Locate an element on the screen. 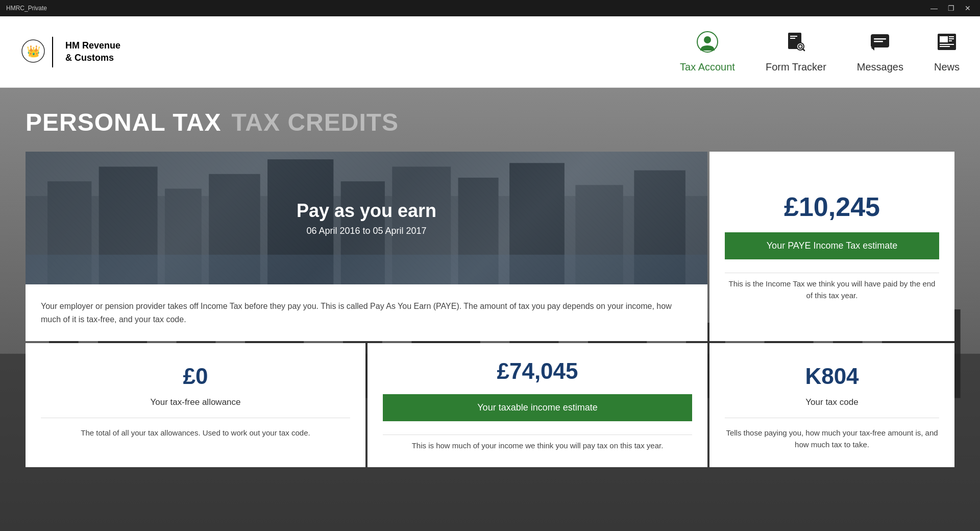  heading-personal-tax: PERSONAL TAX is located at coordinates (124, 123).